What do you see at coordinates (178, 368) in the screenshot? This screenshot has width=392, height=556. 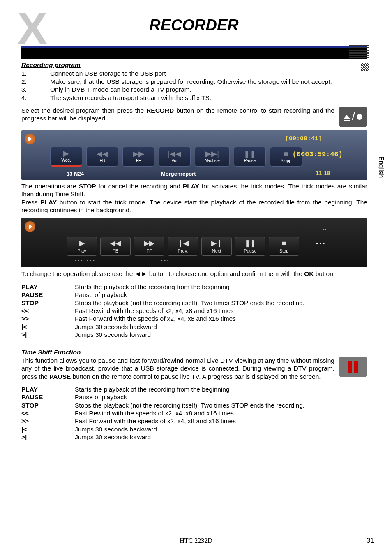 I see `timeshift-description: This function allows you to pause and fa…` at bounding box center [178, 368].